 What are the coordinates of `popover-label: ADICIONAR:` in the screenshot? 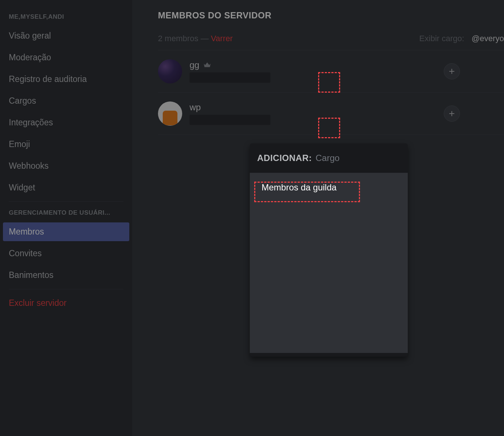 It's located at (284, 158).